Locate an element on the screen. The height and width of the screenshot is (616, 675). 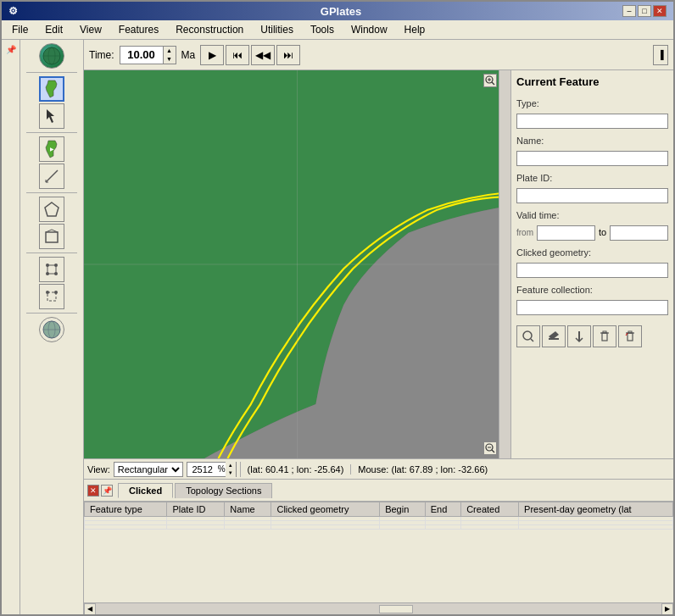
bottom-panel-close: ✕ is located at coordinates (93, 491).